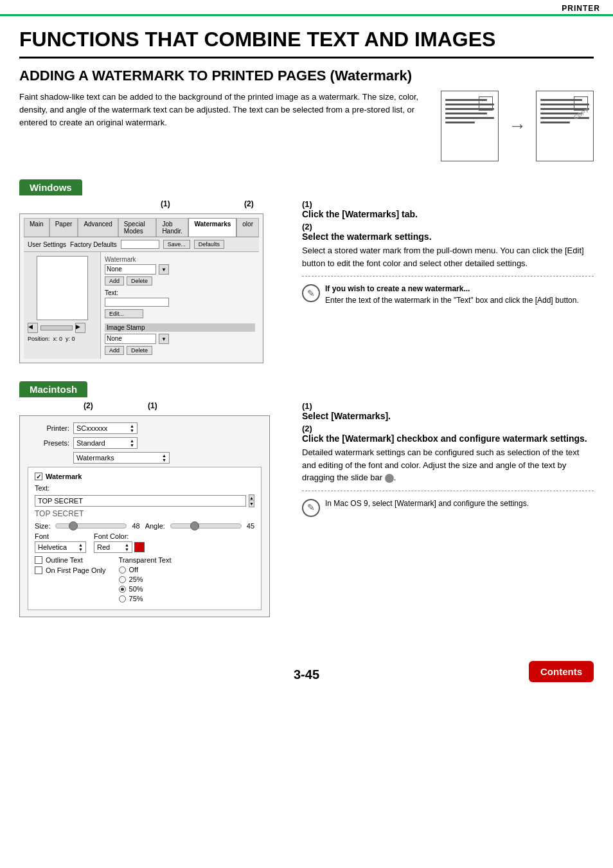 Image resolution: width=613 pixels, height=868 pixels. I want to click on win-step2-desc: Select a stored water mark from the pull…, so click(448, 257).